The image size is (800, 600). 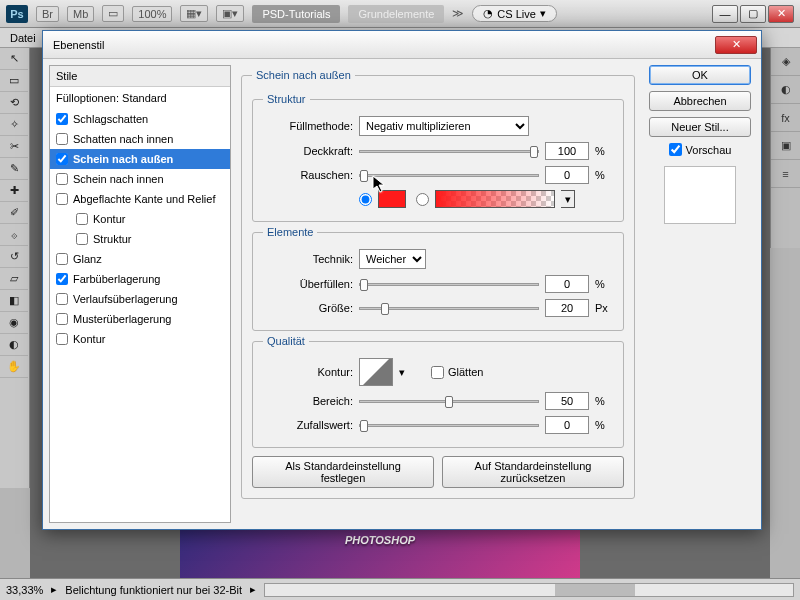 What do you see at coordinates (14, 235) in the screenshot?
I see `stamp-tool-icon: ⟐` at bounding box center [14, 235].